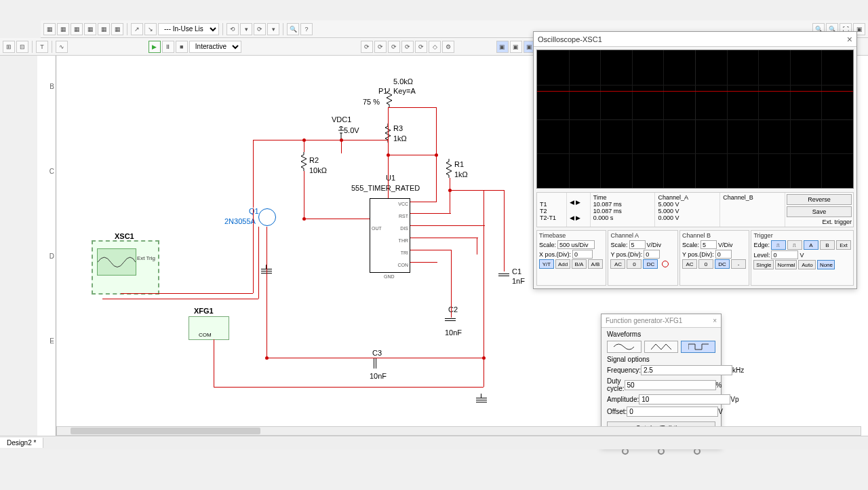 Image resolution: width=868 pixels, height=490 pixels. I want to click on c3-symbol, so click(375, 363).